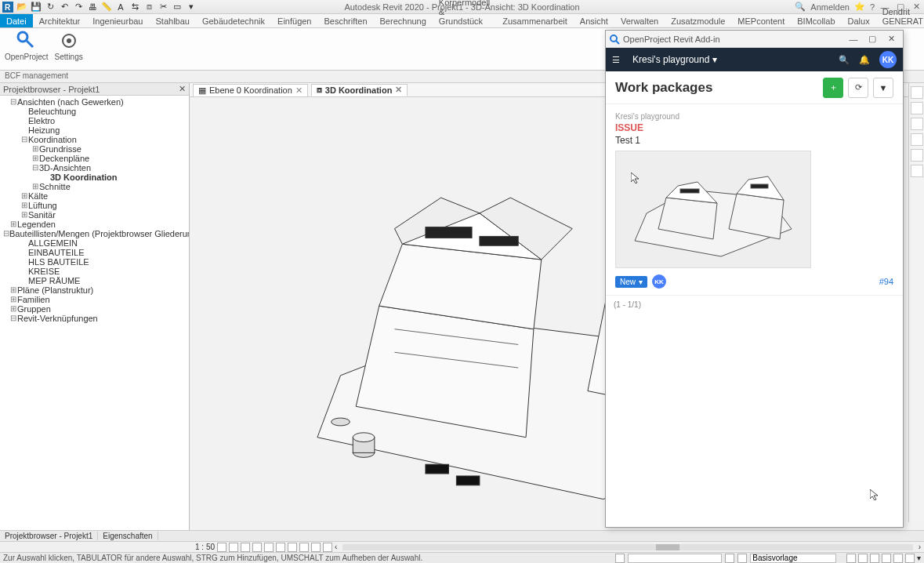 The image size is (924, 563). What do you see at coordinates (917, 171) in the screenshot?
I see `orbit-icon` at bounding box center [917, 171].